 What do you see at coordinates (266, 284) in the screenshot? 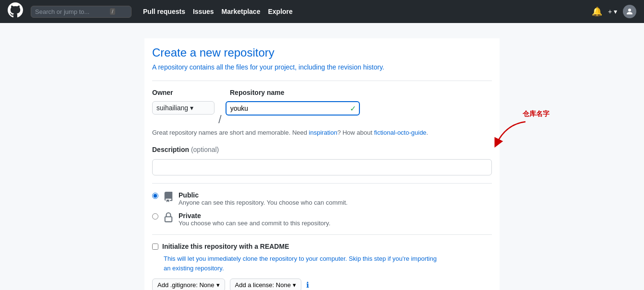
I see `license-dropdown: Add a license: None ▾` at bounding box center [266, 284].